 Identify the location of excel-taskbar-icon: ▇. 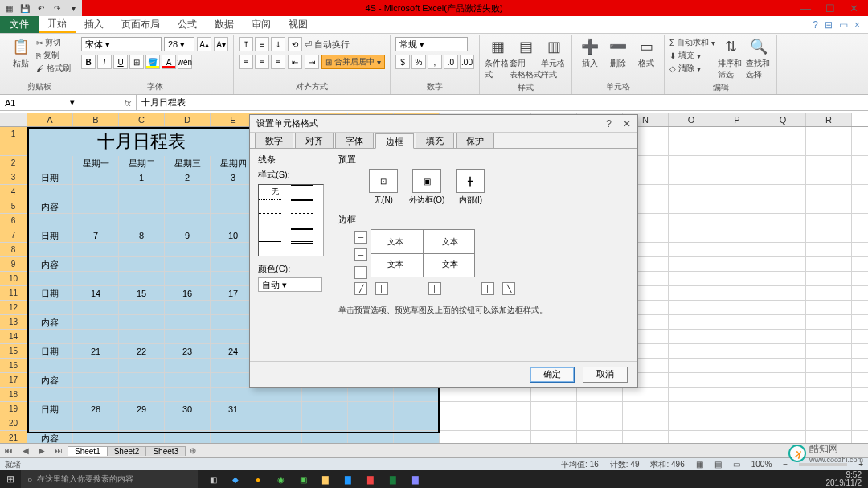
(393, 479).